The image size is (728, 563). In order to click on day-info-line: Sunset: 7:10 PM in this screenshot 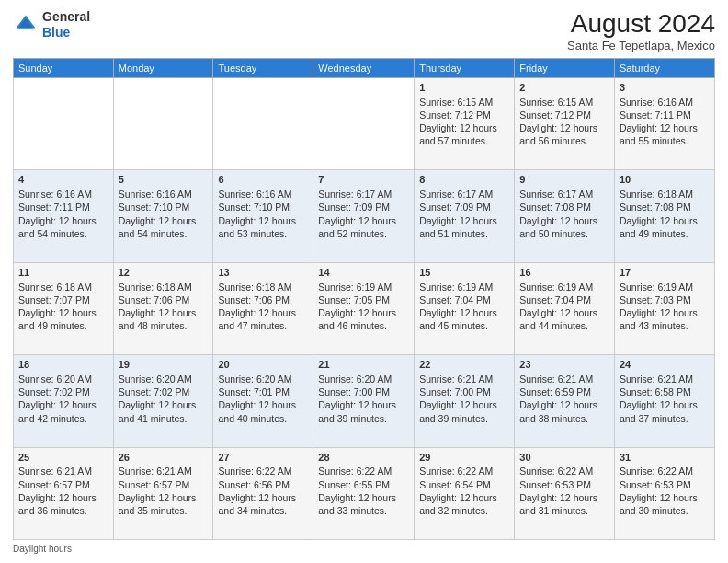, I will do `click(263, 207)`.